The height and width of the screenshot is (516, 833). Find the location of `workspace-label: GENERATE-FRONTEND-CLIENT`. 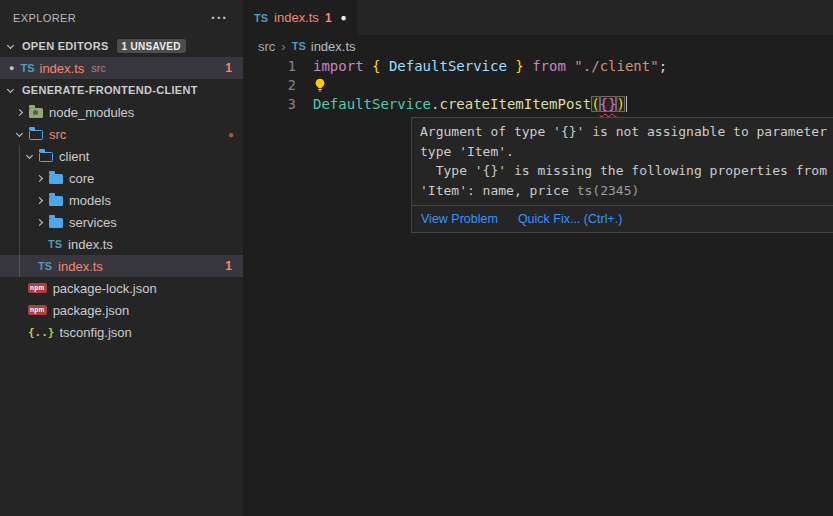

workspace-label: GENERATE-FRONTEND-CLIENT is located at coordinates (110, 90).